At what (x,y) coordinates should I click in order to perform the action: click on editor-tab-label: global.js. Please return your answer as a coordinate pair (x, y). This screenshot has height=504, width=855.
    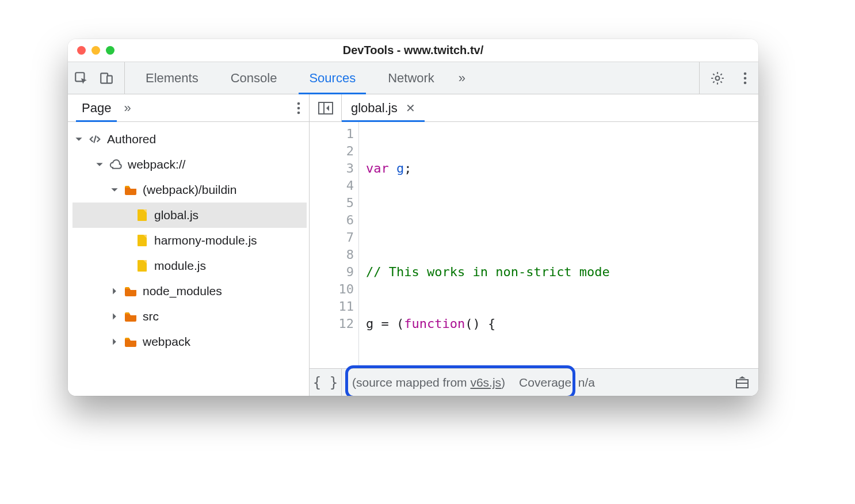
    Looking at the image, I should click on (374, 108).